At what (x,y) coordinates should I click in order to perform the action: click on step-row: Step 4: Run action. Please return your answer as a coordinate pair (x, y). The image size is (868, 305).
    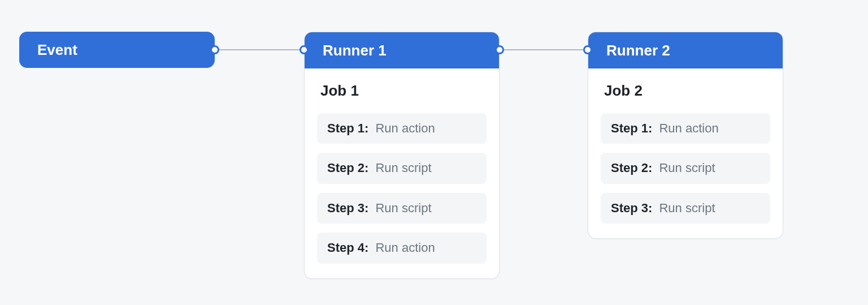
    Looking at the image, I should click on (402, 248).